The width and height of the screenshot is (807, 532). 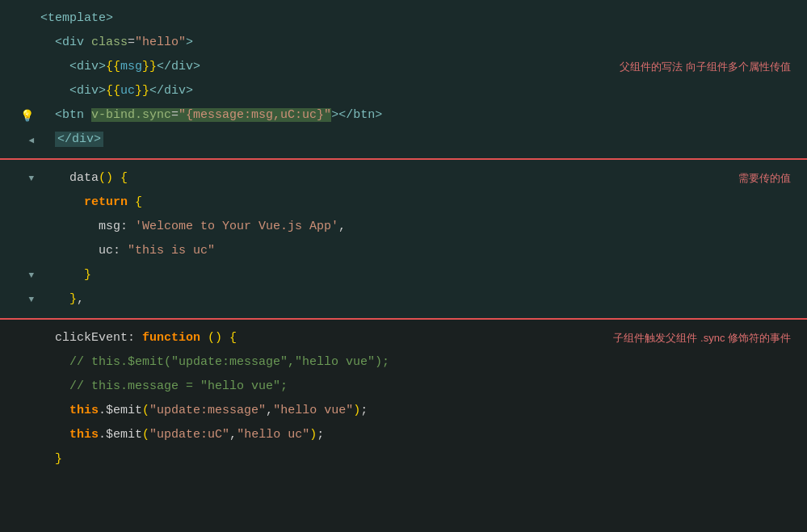 What do you see at coordinates (404, 67) in the screenshot?
I see `line-div-msg: <div>{{msg}}</div> 父组件的写法 向子组件多个属性传值` at bounding box center [404, 67].